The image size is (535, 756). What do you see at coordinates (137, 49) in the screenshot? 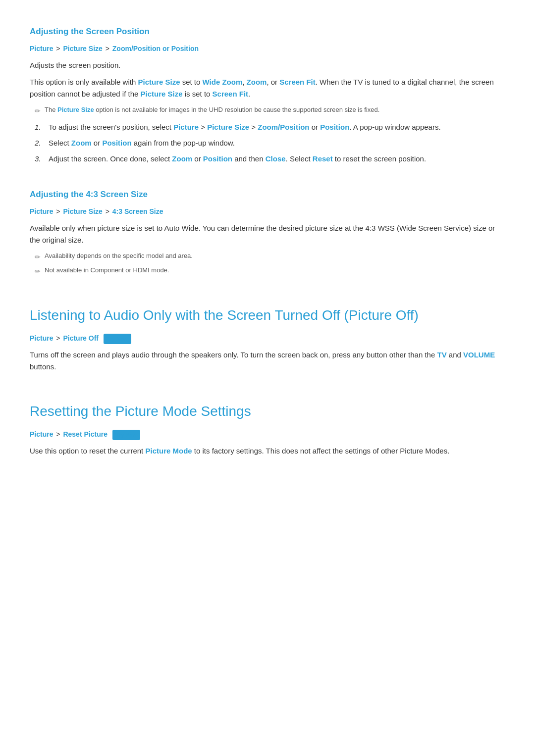
I see `breadcrumb-zoom-position: Zoom/Position` at bounding box center [137, 49].